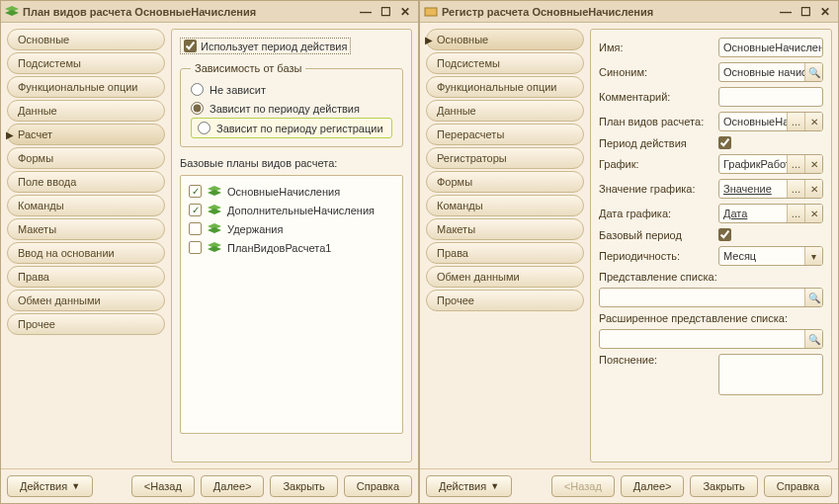  I want to click on sidebar-item: Поле ввода, so click(86, 182).